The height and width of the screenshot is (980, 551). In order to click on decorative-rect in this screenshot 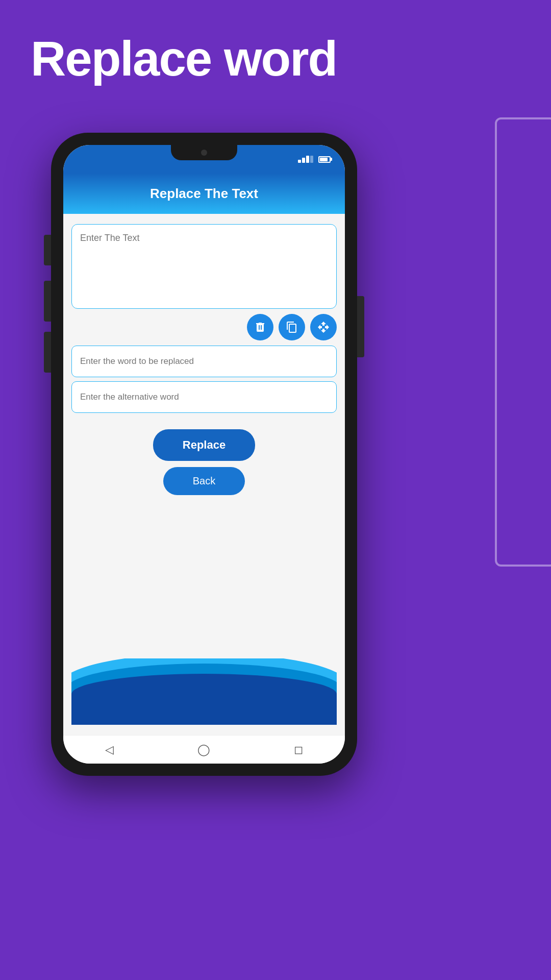, I will do `click(523, 342)`.